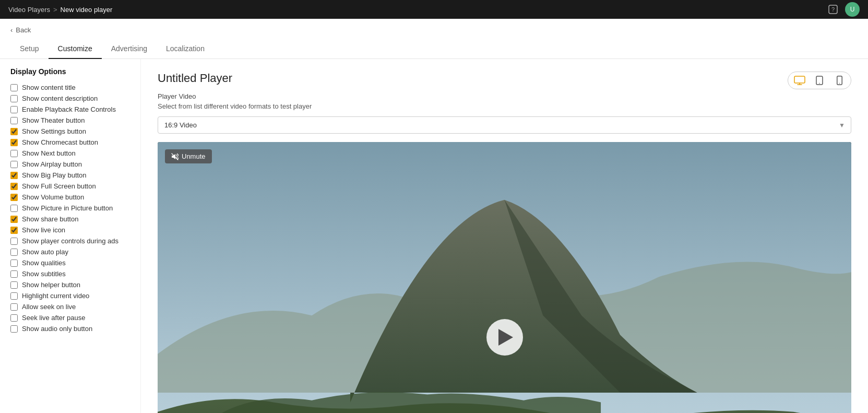 This screenshot has width=868, height=413. Describe the element at coordinates (70, 219) in the screenshot. I see `checkbox-show_share: Show share button` at that location.